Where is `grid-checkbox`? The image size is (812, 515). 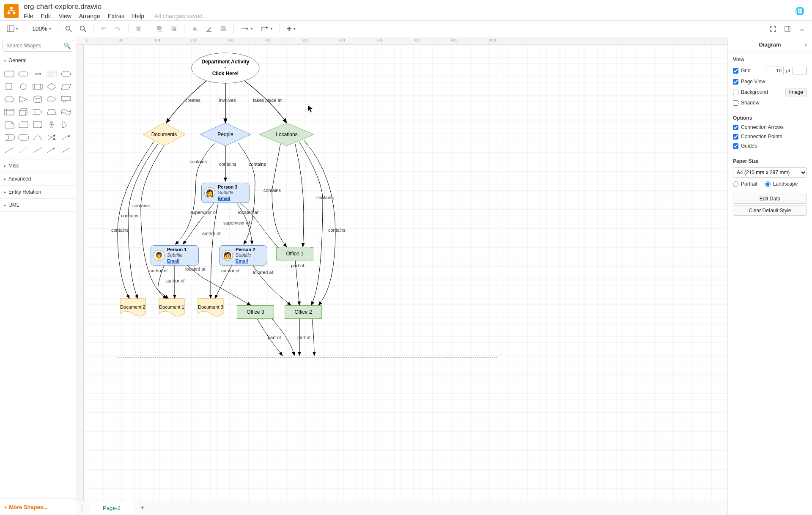 grid-checkbox is located at coordinates (736, 71).